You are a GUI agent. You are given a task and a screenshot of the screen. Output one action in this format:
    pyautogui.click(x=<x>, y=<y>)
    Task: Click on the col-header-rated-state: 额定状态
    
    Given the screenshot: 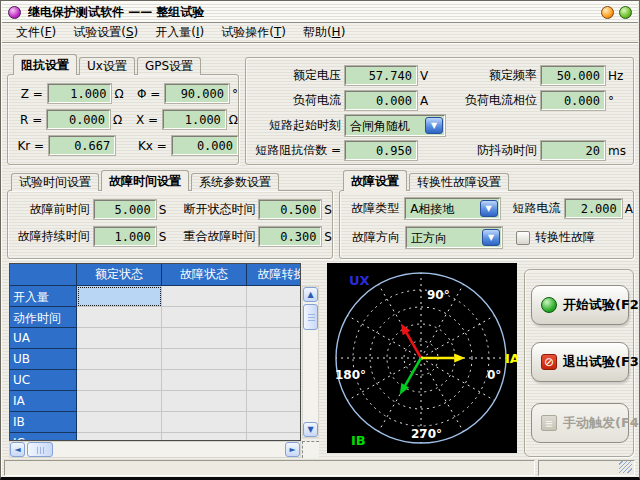 What is the action you would take?
    pyautogui.click(x=120, y=275)
    